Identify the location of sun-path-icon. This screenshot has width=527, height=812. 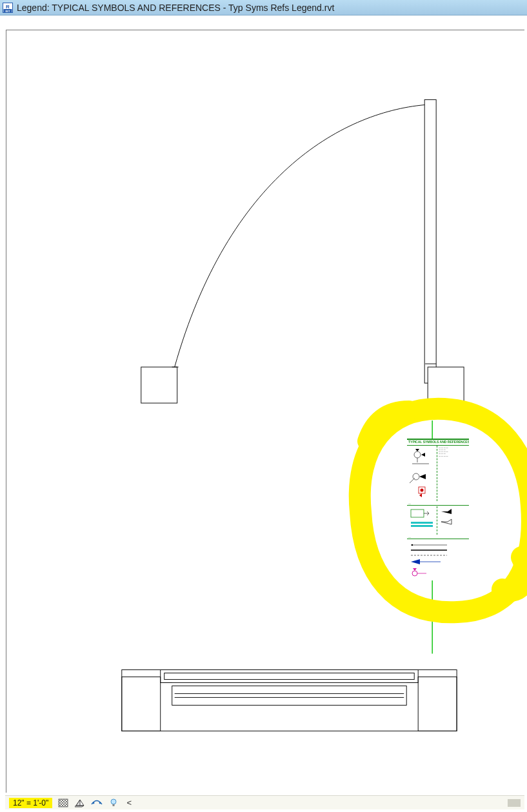
(97, 803).